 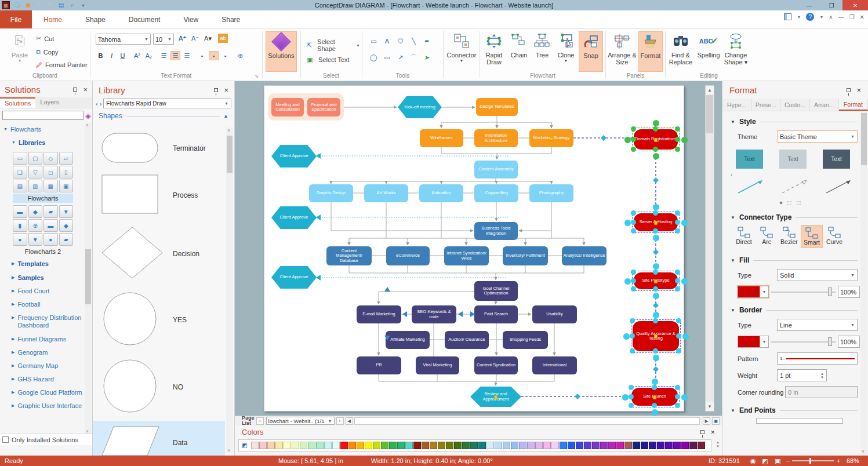 I want to click on align-left-icon: ☰, so click(x=164, y=56).